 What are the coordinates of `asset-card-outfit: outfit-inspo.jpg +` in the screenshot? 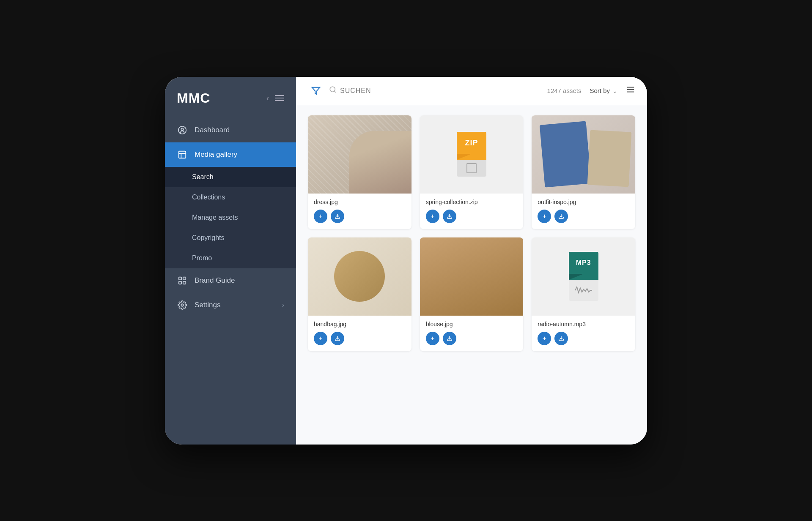 It's located at (584, 172).